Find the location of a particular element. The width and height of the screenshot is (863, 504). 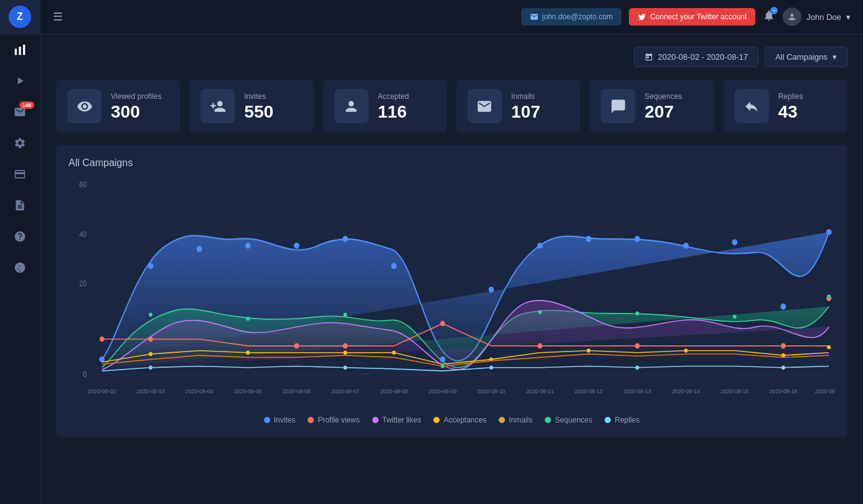

legend-inmails: Inmails is located at coordinates (516, 420).